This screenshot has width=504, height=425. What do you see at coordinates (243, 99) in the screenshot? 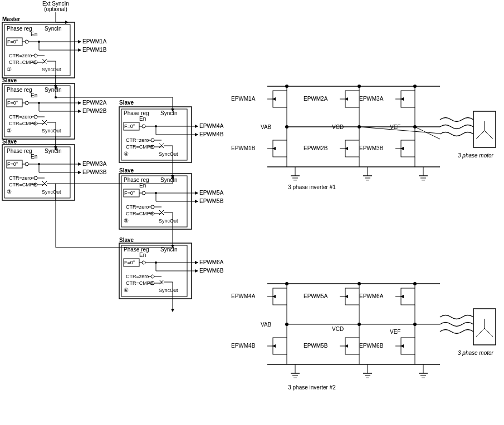
I see `inv1-epwm1a-label: EPWM1A` at bounding box center [243, 99].